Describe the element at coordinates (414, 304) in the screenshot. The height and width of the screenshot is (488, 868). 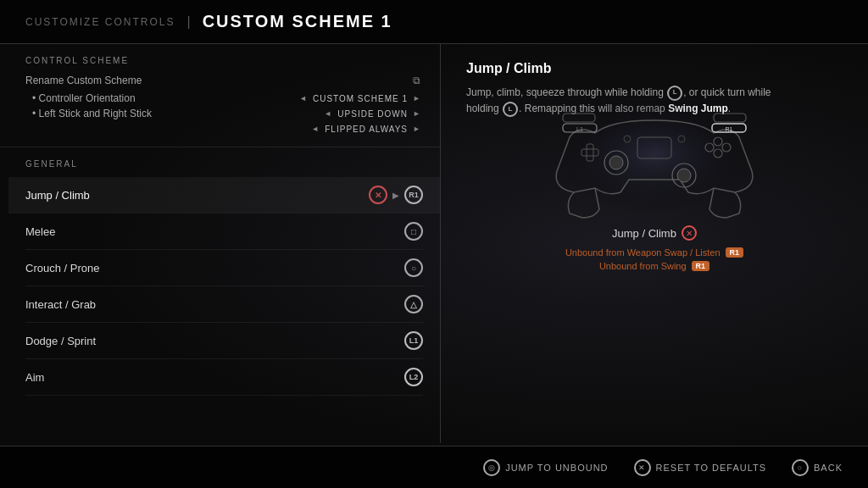
I see `interact-right: △` at that location.